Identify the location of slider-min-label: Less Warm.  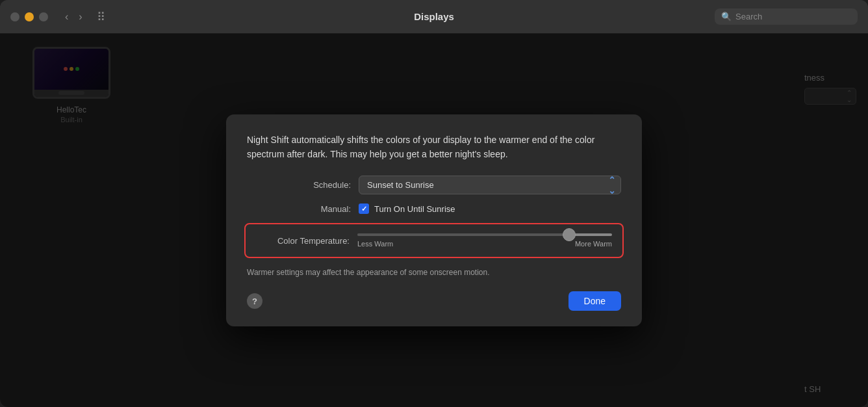
(376, 244).